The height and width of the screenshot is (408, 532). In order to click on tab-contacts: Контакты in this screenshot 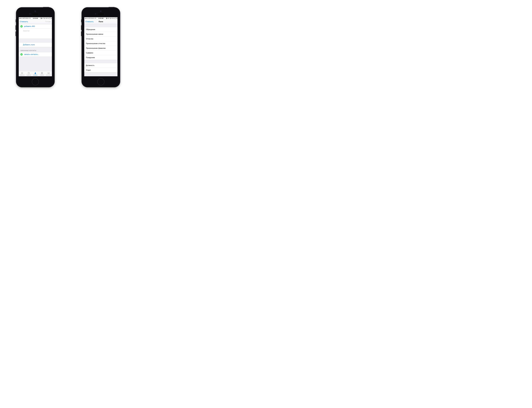, I will do `click(35, 74)`.